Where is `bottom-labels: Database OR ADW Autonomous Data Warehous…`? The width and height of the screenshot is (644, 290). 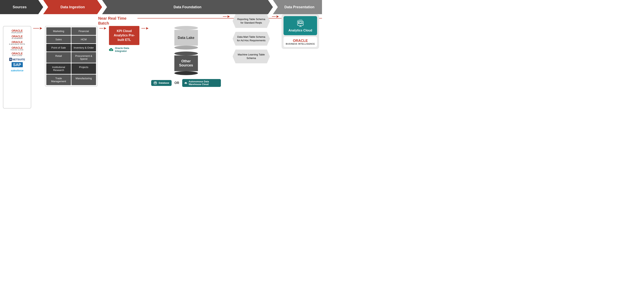
bottom-labels: Database OR ADW Autonomous Data Warehous… is located at coordinates (186, 83).